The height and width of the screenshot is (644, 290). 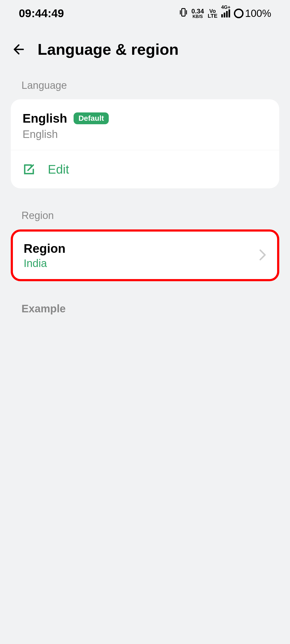 What do you see at coordinates (213, 13) in the screenshot?
I see `volte-indicator: Vo LTE` at bounding box center [213, 13].